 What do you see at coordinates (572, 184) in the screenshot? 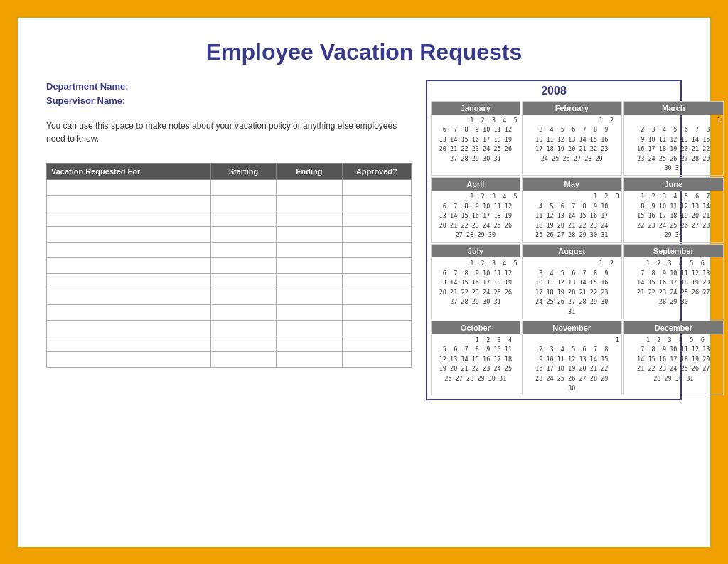
I see `month-header: May` at bounding box center [572, 184].